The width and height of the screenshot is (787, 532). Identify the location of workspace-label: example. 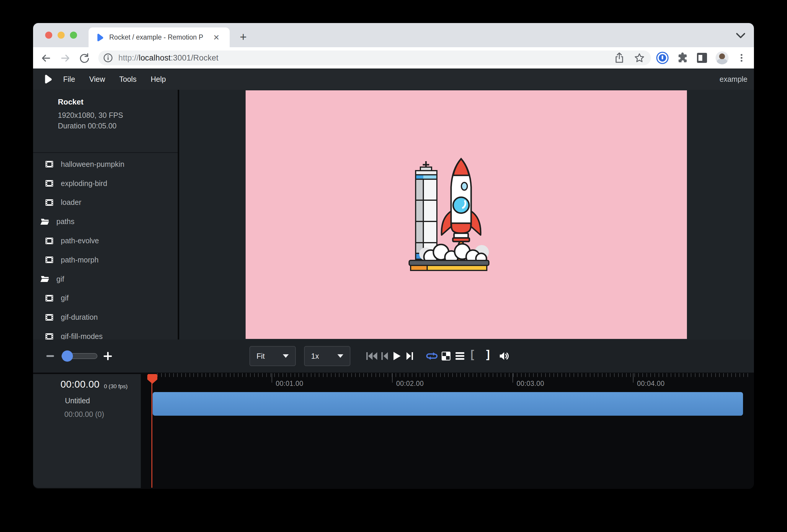
(733, 79).